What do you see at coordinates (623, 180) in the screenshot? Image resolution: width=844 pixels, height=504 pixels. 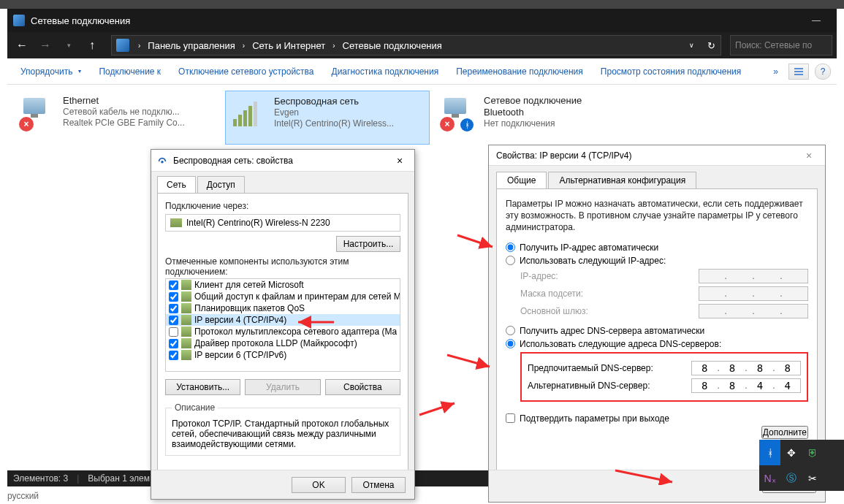 I see `tab-alt: Альтернативная конфигурация` at bounding box center [623, 180].